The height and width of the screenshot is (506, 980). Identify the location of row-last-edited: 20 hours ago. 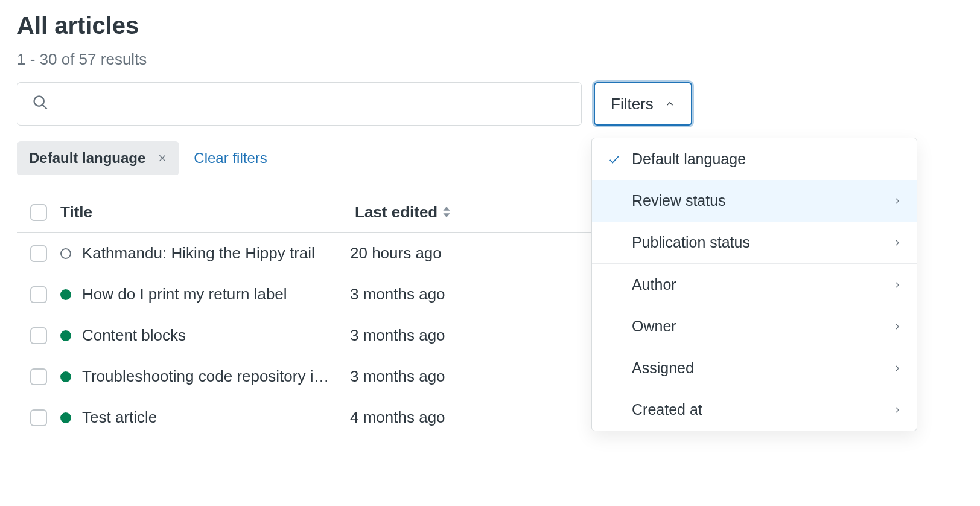
(396, 254).